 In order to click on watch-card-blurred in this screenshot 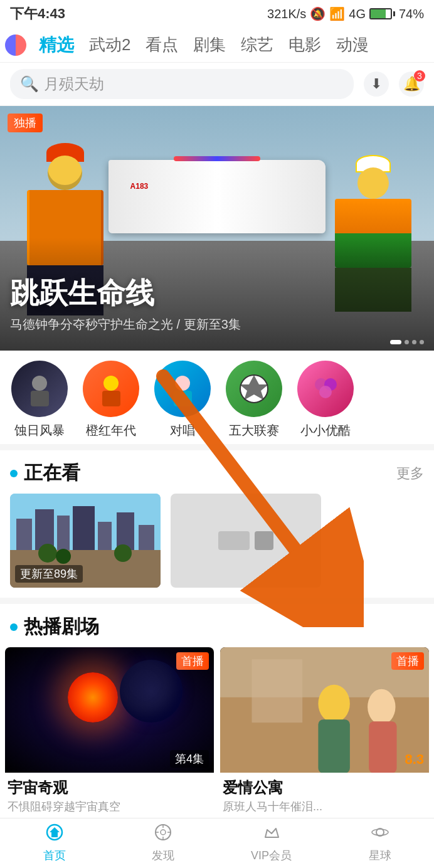, I will do `click(246, 541)`.